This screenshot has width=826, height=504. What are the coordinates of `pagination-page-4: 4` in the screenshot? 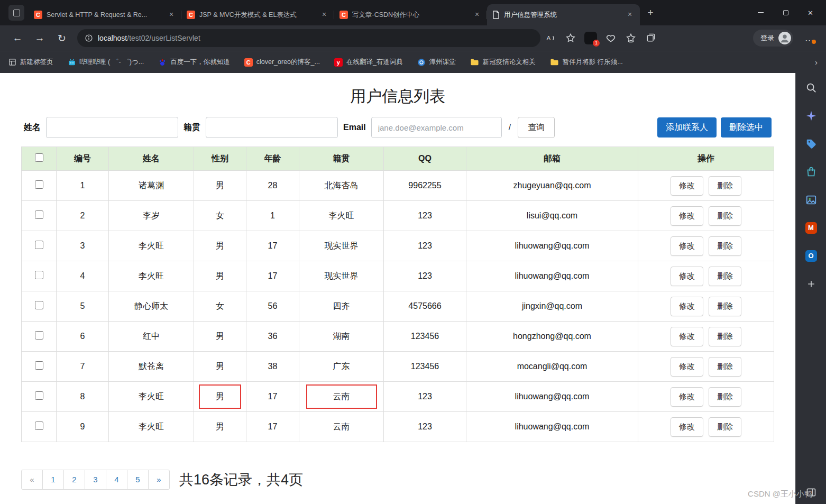 It's located at (116, 480).